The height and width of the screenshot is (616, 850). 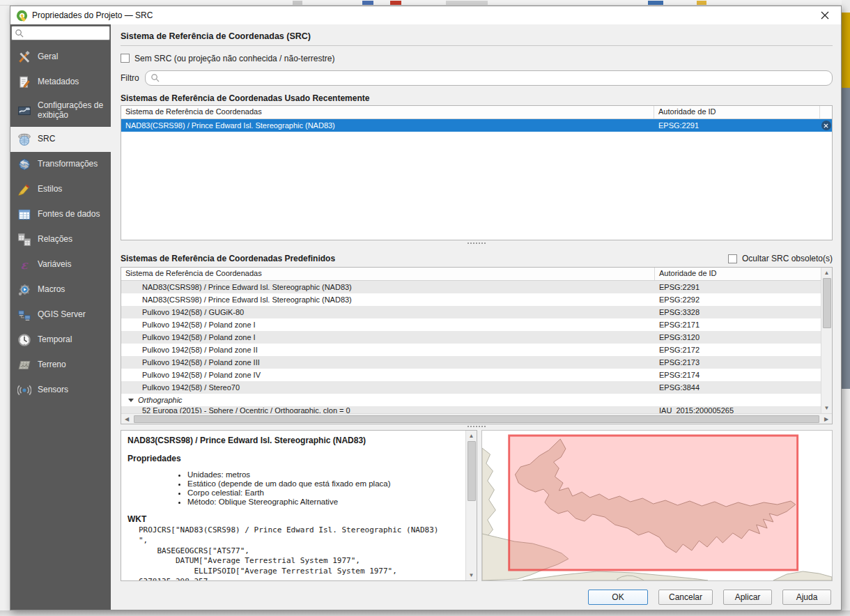 I want to click on crs-row: Pulkovo 1942(58) / Stereo70 EPSG:3844, so click(x=471, y=387).